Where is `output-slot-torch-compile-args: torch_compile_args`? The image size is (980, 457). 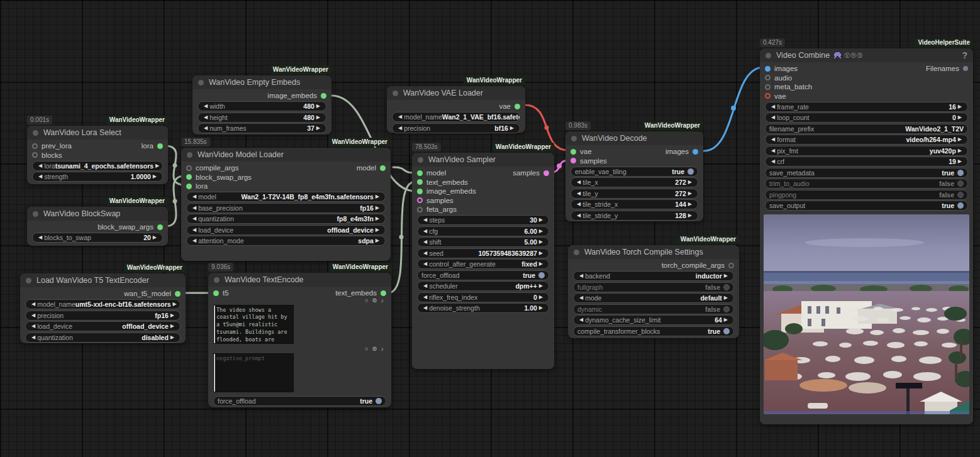
output-slot-torch-compile-args: torch_compile_args is located at coordinates (698, 265).